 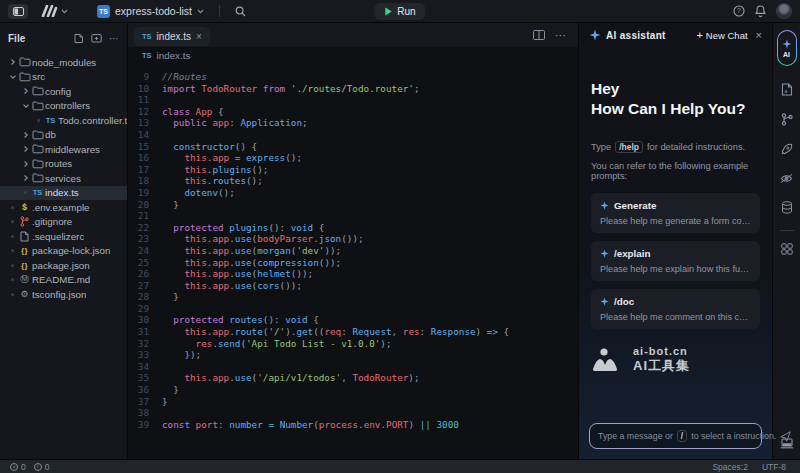 I want to click on new-file-button, so click(x=79, y=38).